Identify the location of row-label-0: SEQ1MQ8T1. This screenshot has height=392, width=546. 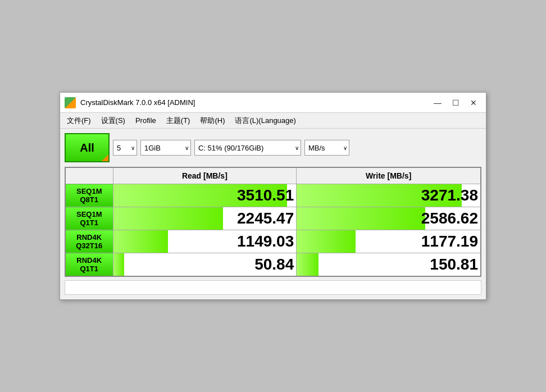
(89, 195).